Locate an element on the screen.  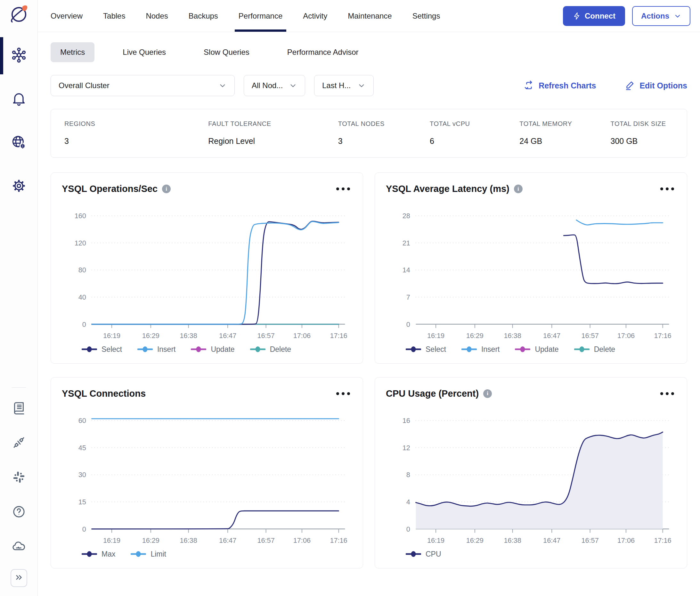
chart-plot-2: 01530456016:1916:2916:3816:4716:5717:061… is located at coordinates (207, 475).